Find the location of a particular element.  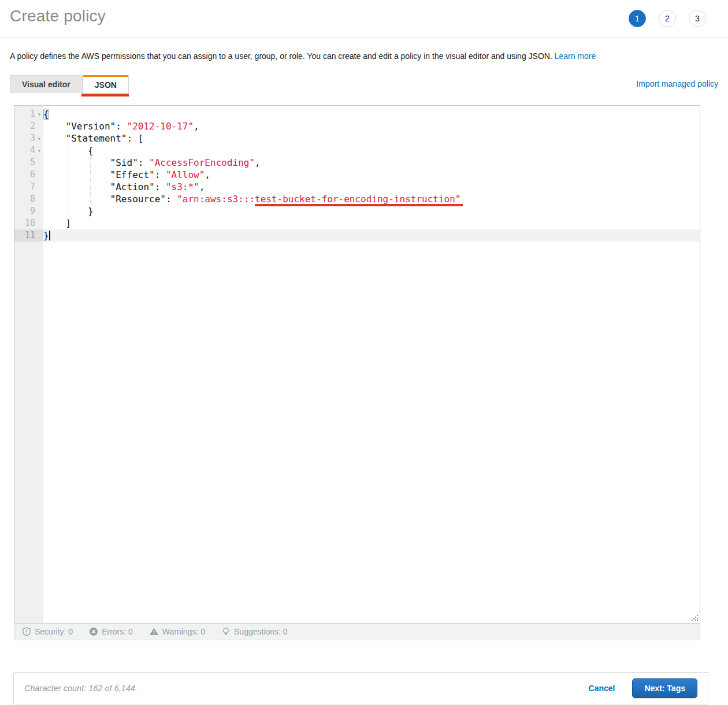

code-string-token: "Allow" is located at coordinates (185, 175).